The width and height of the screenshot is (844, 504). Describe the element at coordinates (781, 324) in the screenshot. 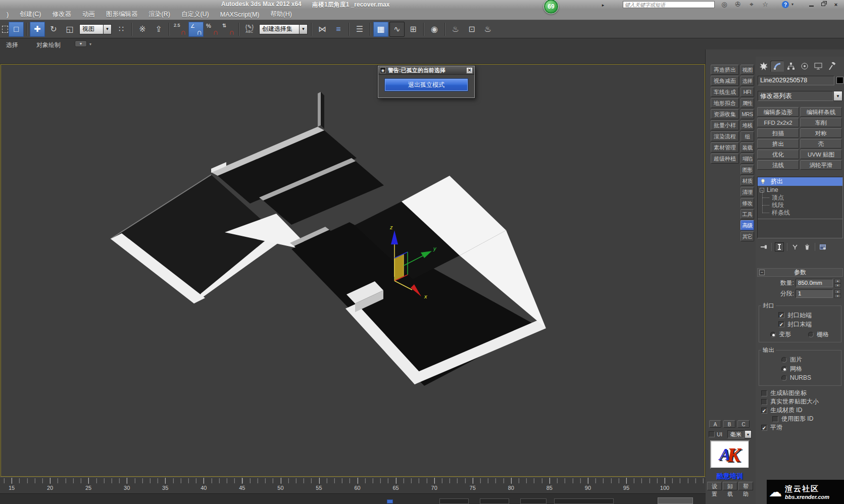

I see `cap-checkbox-1: ✓` at that location.